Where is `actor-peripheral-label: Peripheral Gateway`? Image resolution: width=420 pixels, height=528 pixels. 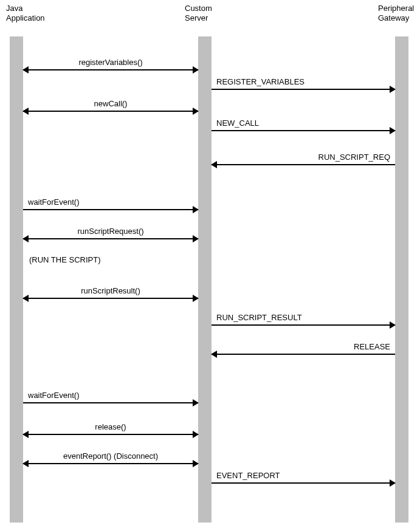 actor-peripheral-label: Peripheral Gateway is located at coordinates (396, 13).